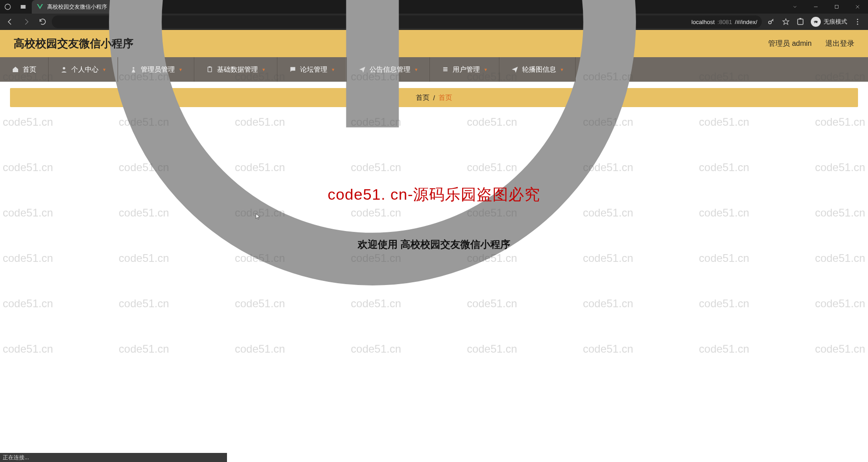  What do you see at coordinates (786, 22) in the screenshot?
I see `bookmark-star-icon` at bounding box center [786, 22].